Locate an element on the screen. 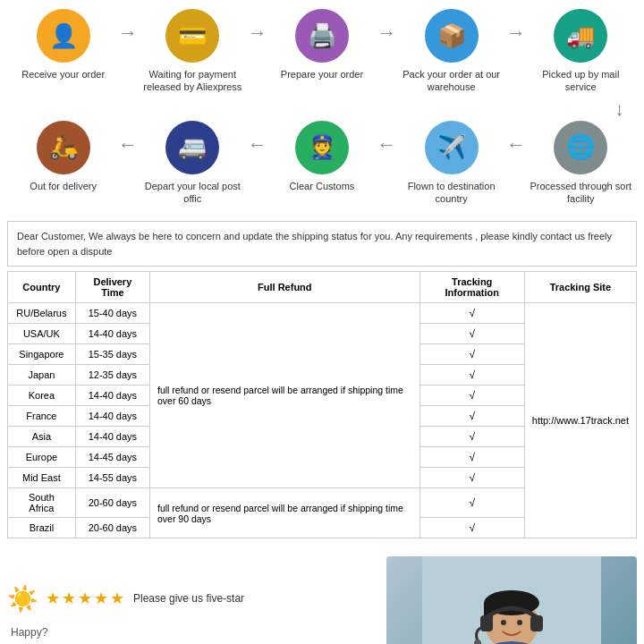 Image resolution: width=644 pixels, height=644 pixels. arrow-7: ← is located at coordinates (386, 139).